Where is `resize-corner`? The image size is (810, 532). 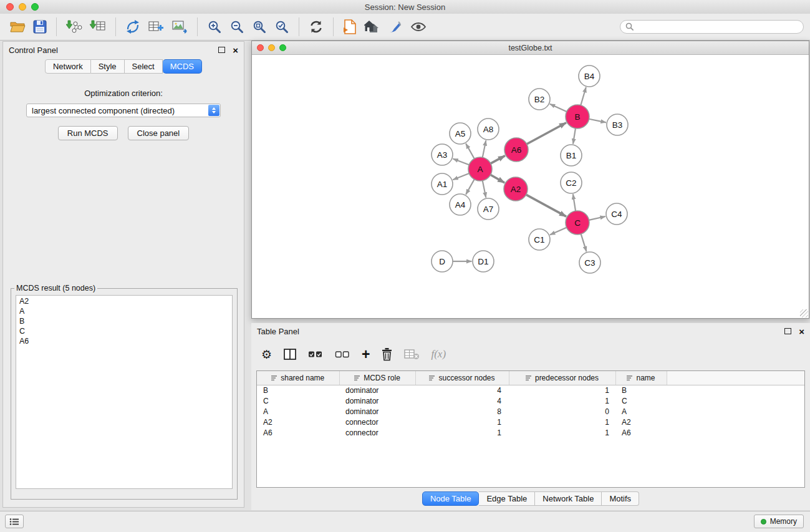
resize-corner is located at coordinates (804, 313).